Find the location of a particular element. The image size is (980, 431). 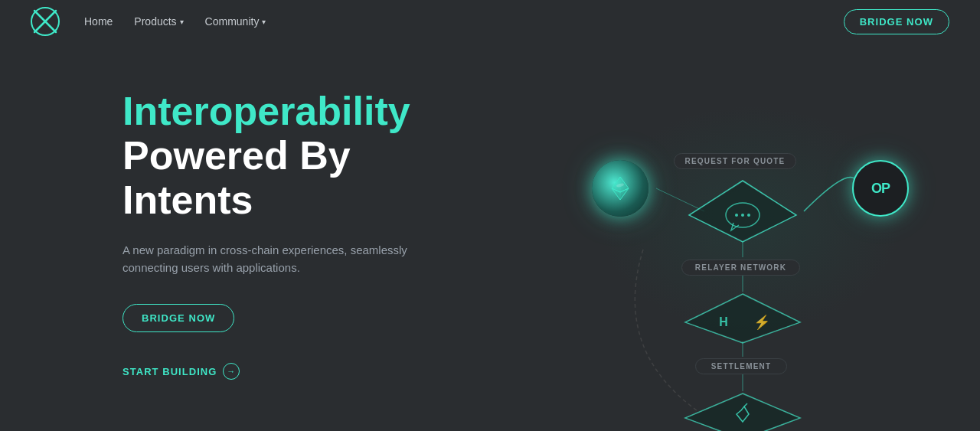

svg-text: H is located at coordinates (724, 322).